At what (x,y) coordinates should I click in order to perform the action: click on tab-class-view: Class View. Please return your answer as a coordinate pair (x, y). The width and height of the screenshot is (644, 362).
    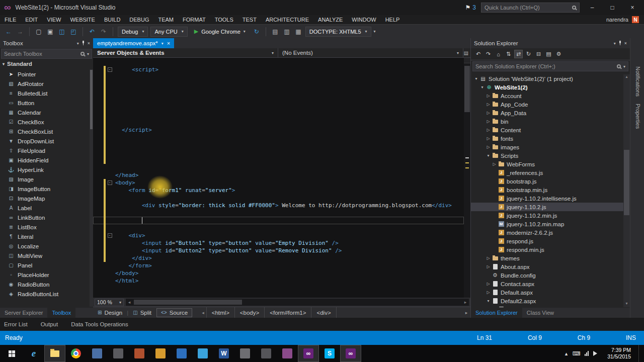
    Looking at the image, I should click on (540, 313).